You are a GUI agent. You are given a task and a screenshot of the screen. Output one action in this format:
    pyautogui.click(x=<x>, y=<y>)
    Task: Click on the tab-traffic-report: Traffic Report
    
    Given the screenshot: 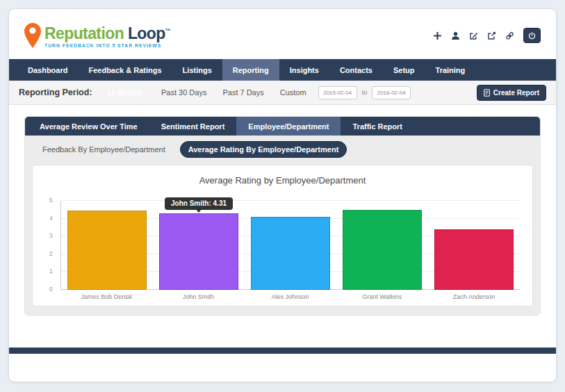 What is the action you would take?
    pyautogui.click(x=377, y=126)
    